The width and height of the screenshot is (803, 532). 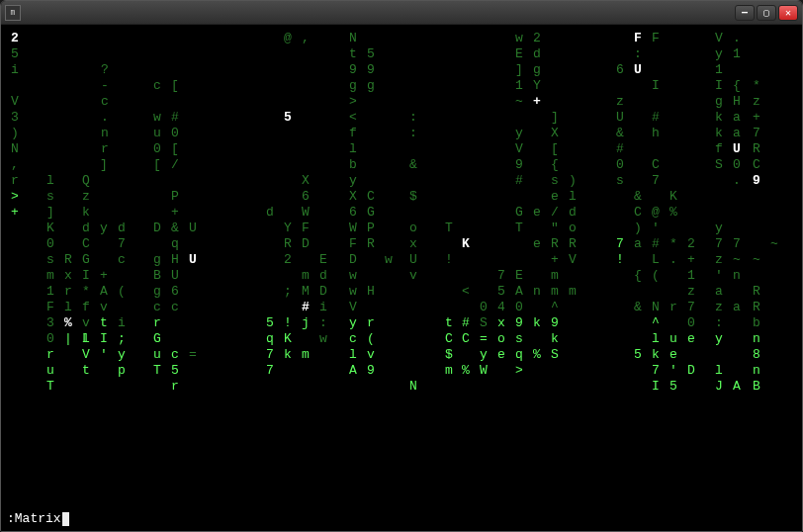 I want to click on matrix-char: H, so click(x=372, y=292).